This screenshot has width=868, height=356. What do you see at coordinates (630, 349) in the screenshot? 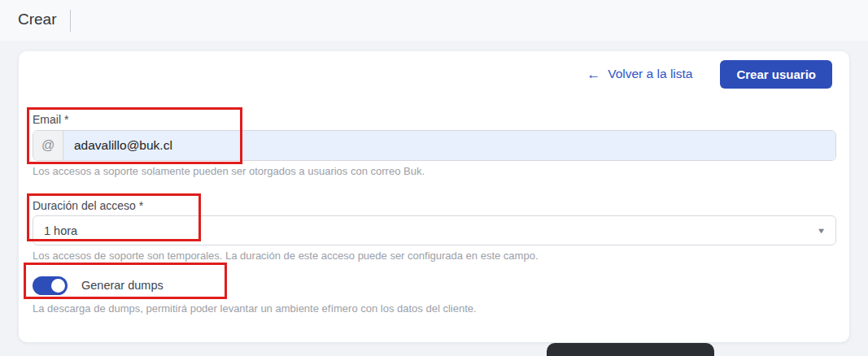
I see `bottom-partial-popover` at bounding box center [630, 349].